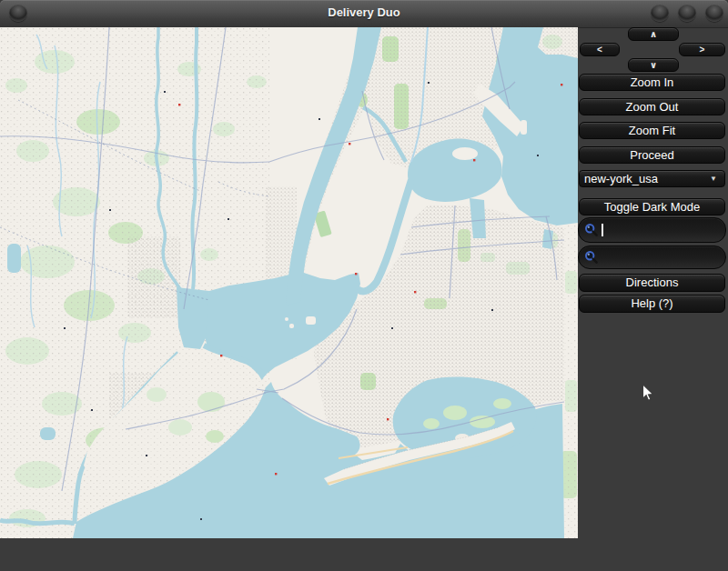 This screenshot has width=728, height=571. Describe the element at coordinates (652, 131) in the screenshot. I see `zoom-fit-button: Zoom Fit` at that location.